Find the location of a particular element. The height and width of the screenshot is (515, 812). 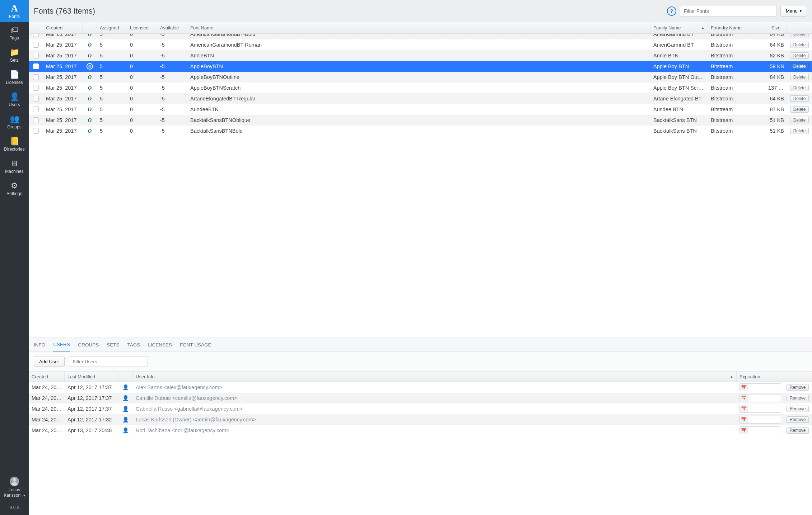

tab-licenses: LICENSES is located at coordinates (160, 345).